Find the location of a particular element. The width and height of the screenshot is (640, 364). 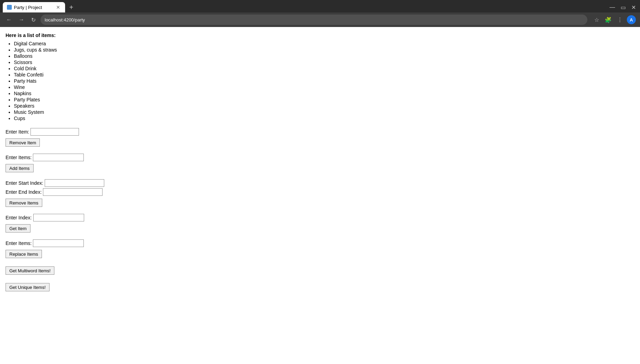

remove-item-label: Enter Item: is located at coordinates (17, 132).